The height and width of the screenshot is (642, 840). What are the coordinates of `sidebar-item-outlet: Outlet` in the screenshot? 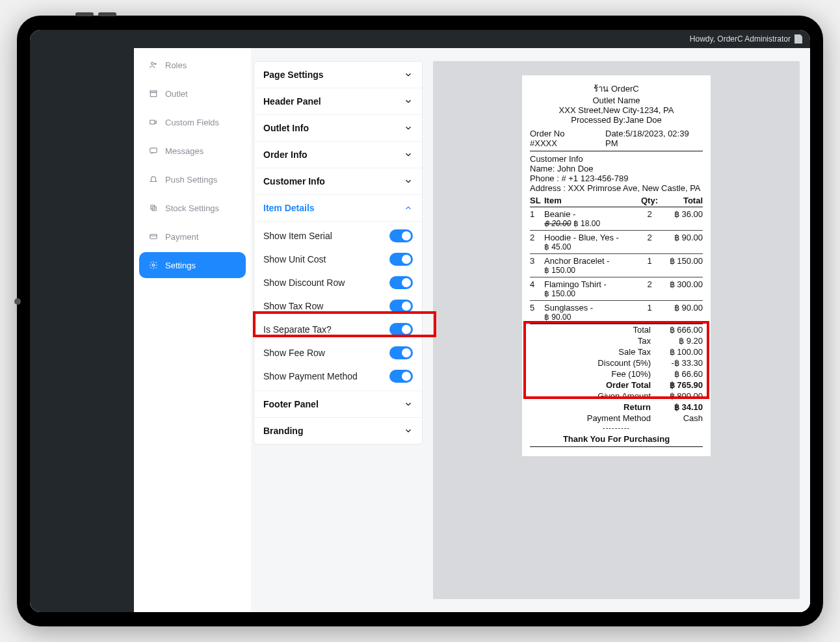 It's located at (192, 94).